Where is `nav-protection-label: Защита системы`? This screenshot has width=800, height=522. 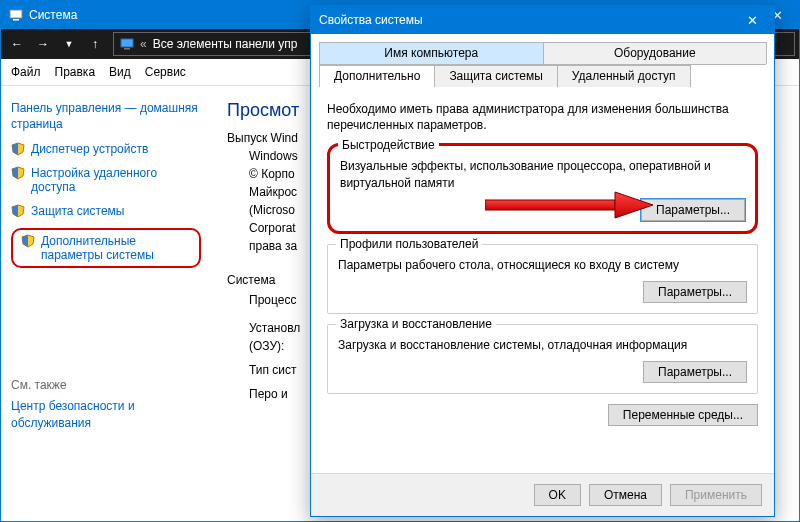
nav-protection-label: Защита системы is located at coordinates (78, 211).